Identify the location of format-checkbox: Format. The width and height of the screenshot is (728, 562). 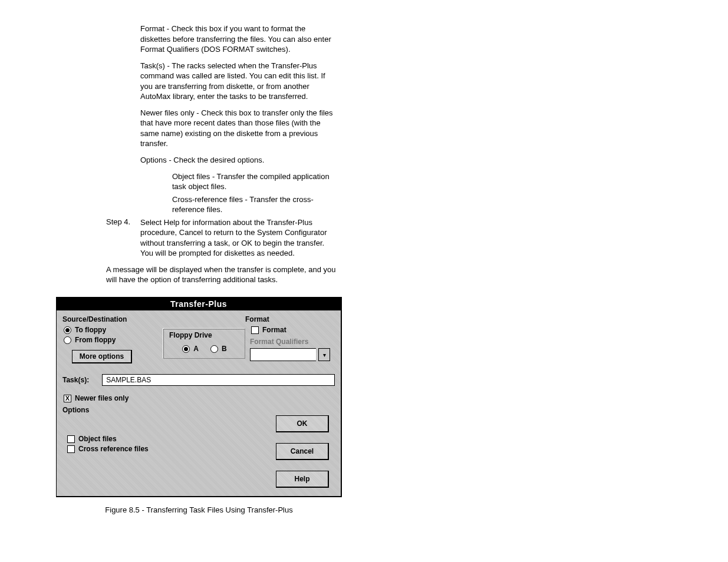
(292, 330).